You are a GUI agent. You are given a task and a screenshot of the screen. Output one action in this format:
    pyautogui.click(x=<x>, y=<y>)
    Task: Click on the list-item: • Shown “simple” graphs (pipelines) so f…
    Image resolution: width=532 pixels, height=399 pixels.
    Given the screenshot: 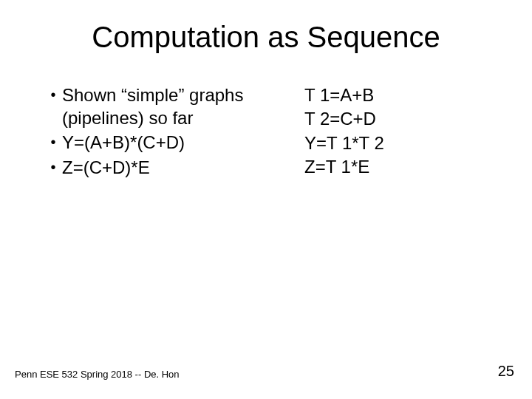 What is the action you would take?
    pyautogui.click(x=152, y=106)
    